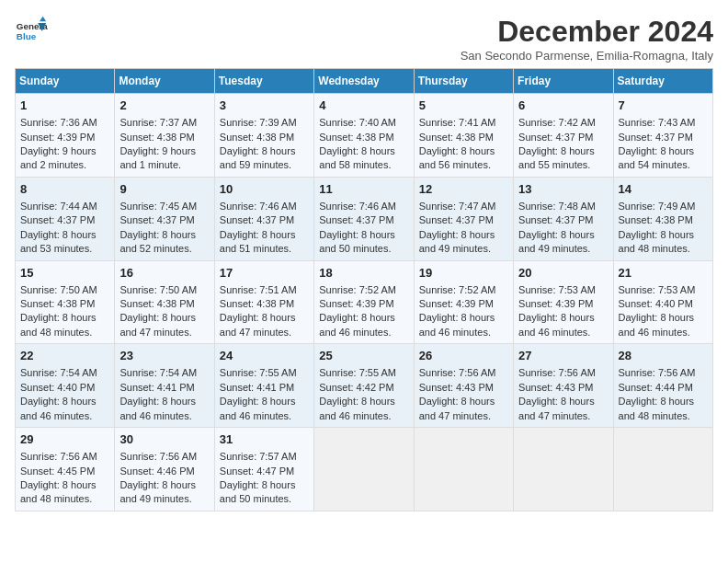  What do you see at coordinates (64, 440) in the screenshot?
I see `day-number: 29` at bounding box center [64, 440].